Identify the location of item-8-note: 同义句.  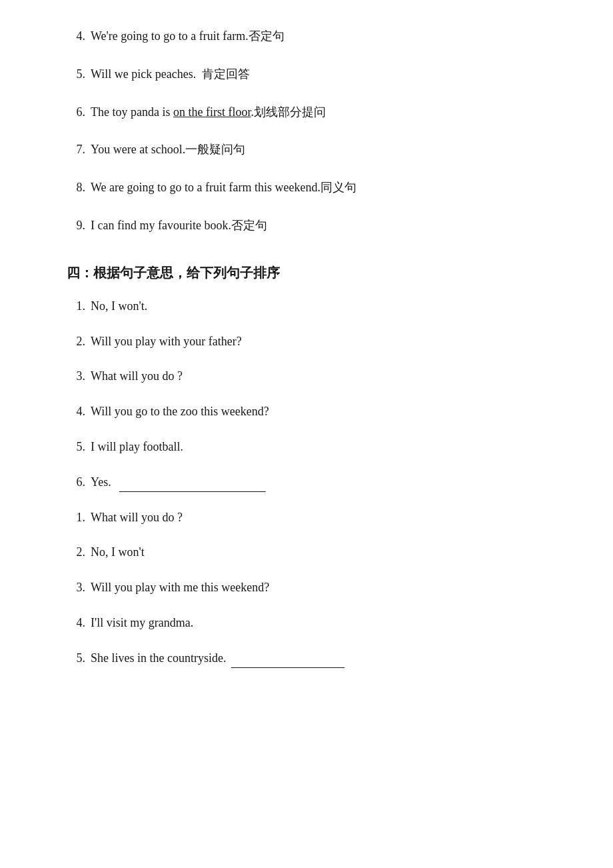
(338, 187).